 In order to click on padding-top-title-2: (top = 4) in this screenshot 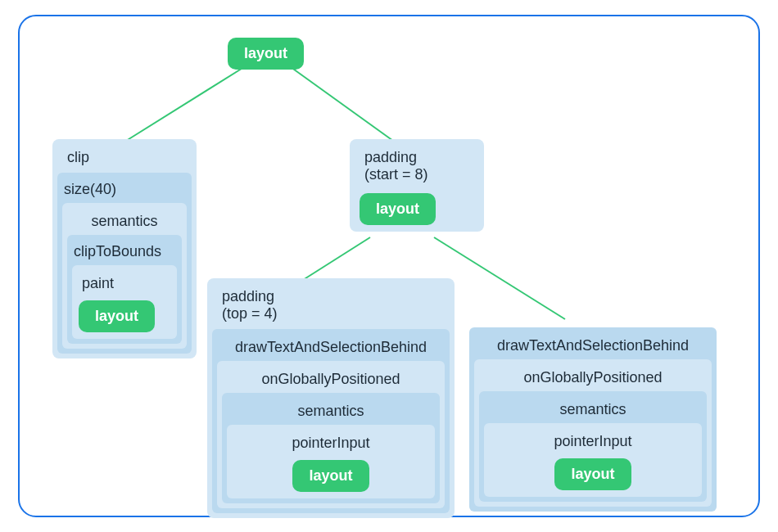, I will do `click(331, 318)`.